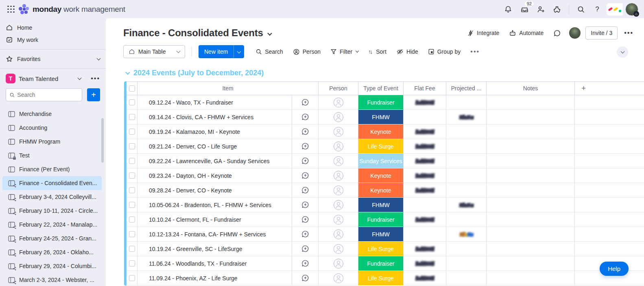  I want to click on column-header-projected: Projected ..., so click(466, 88).